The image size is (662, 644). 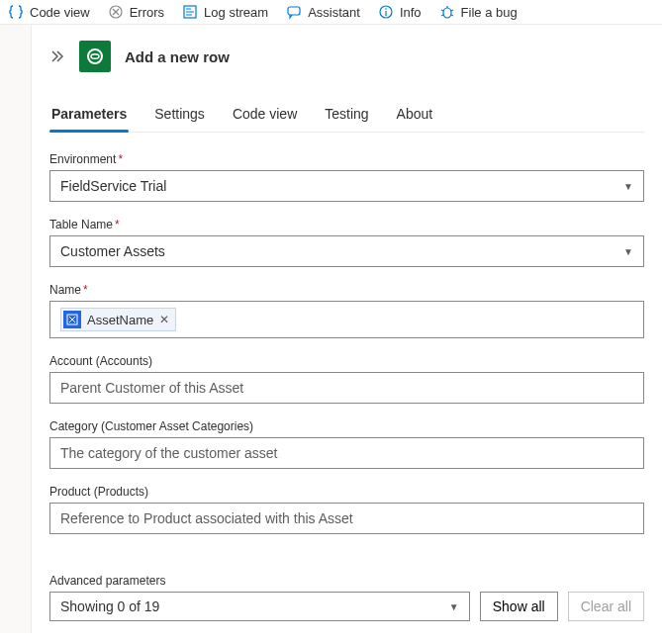 I want to click on environment-value: FieldService Trial, so click(x=113, y=186).